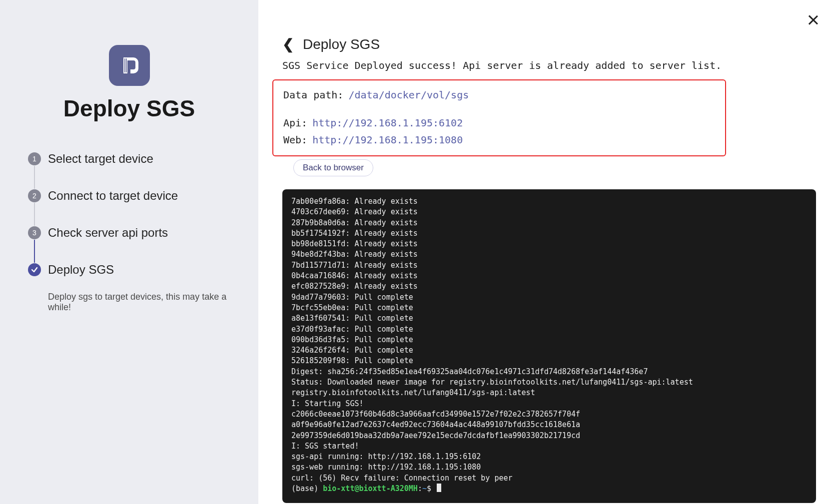 The width and height of the screenshot is (840, 504). What do you see at coordinates (549, 436) in the screenshot?
I see `terminal-line: 2e997359de6d019baa32db9a7aee792e15ecde7d…` at bounding box center [549, 436].